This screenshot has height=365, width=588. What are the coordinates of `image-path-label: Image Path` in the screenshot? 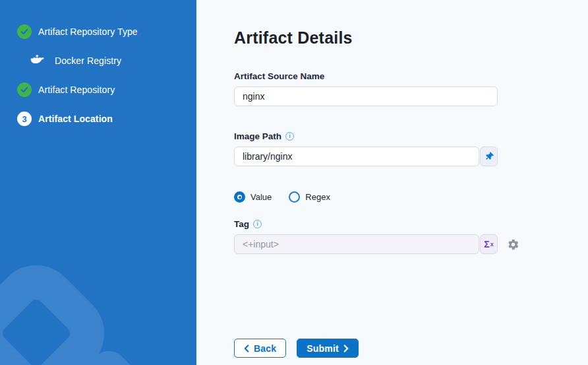 It's located at (258, 136).